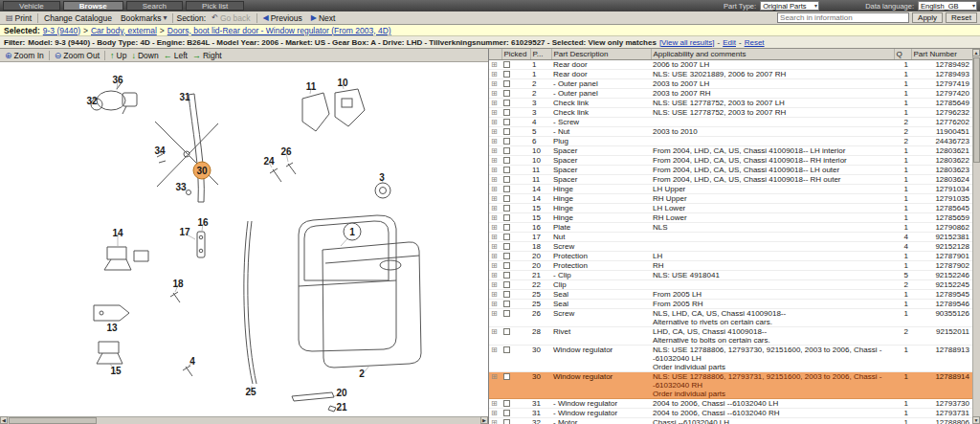  Describe the element at coordinates (214, 6) in the screenshot. I see `tab-pick-list: Pick list` at that location.